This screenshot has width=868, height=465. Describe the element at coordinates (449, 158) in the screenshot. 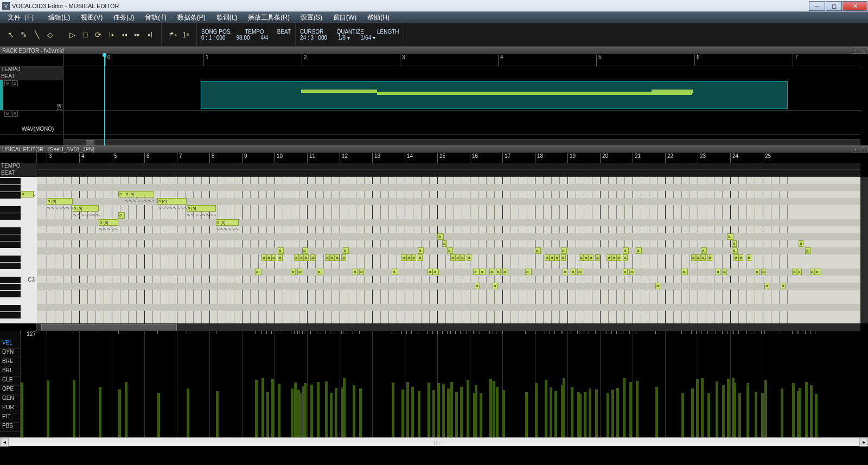

I see `music-ruler: 345678910111213141516171819202122232425` at that location.